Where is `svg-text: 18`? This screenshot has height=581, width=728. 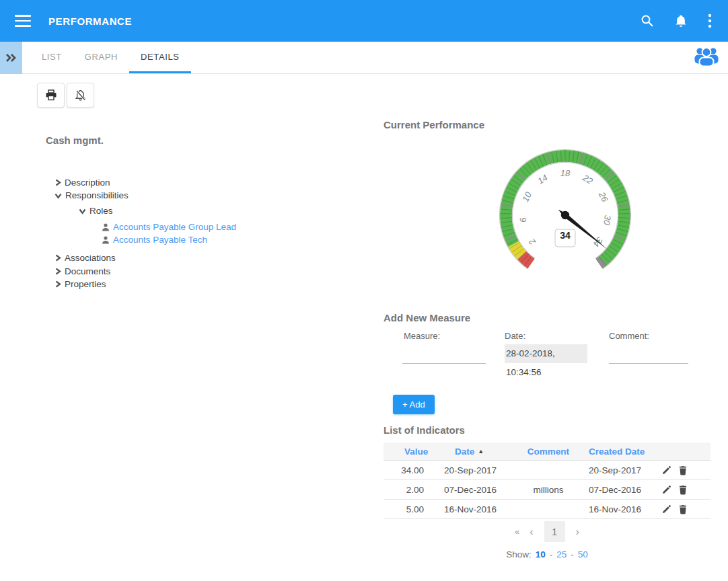 svg-text: 18 is located at coordinates (565, 173).